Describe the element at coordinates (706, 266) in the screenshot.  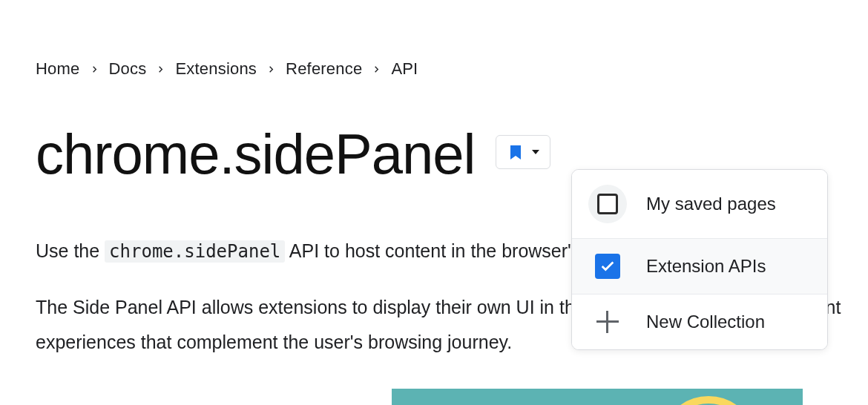
I see `collection-label: Extension APIs` at that location.